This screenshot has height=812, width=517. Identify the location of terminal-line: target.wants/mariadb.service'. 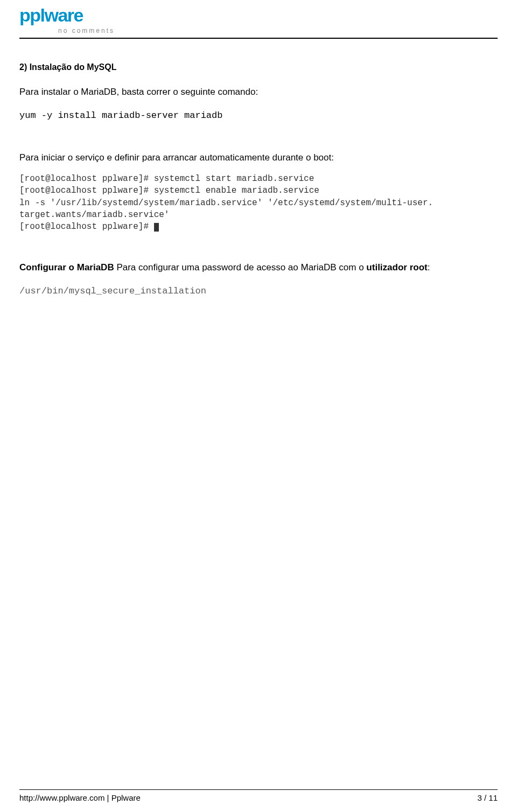
(94, 215).